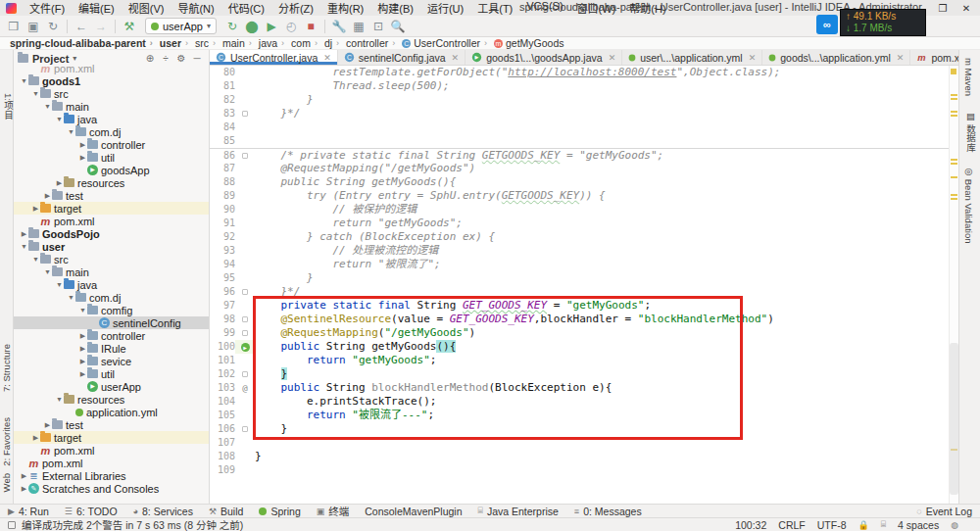 This screenshot has height=531, width=980. Describe the element at coordinates (101, 26) in the screenshot. I see `forward-icon: →` at that location.